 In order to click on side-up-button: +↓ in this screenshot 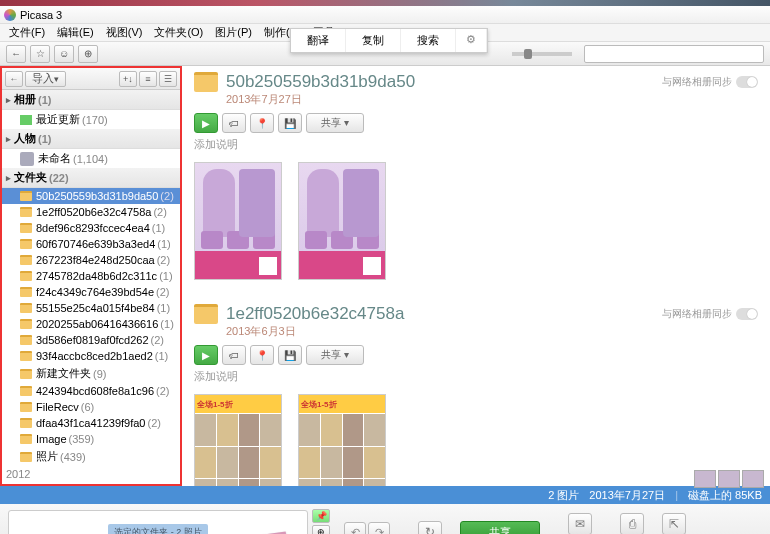, I will do `click(128, 79)`.